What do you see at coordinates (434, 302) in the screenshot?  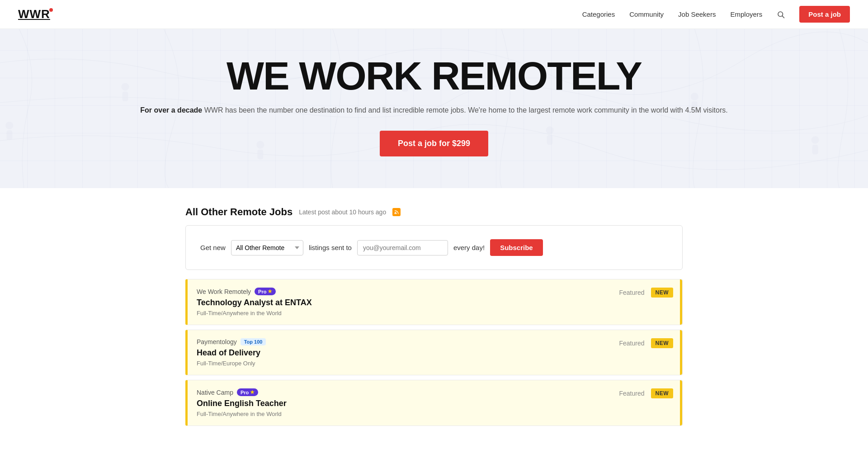 I see `job-card: We Work Remotely Pro ★ Technology Analys…` at bounding box center [434, 302].